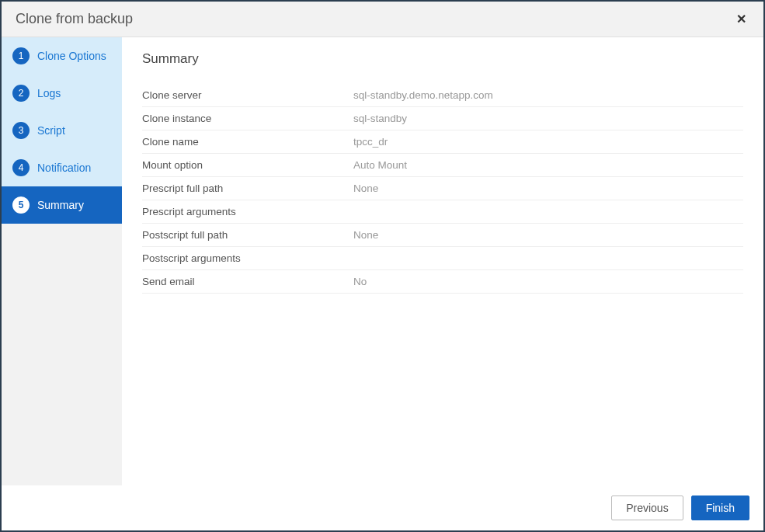 This screenshot has height=532, width=765. I want to click on step-number: 3, so click(21, 130).